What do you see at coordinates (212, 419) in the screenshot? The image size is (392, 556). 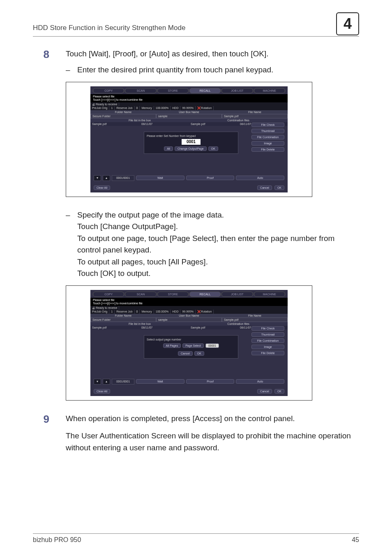 I see `step-9-body: When operation is completed, press [Acce…` at bounding box center [212, 419].